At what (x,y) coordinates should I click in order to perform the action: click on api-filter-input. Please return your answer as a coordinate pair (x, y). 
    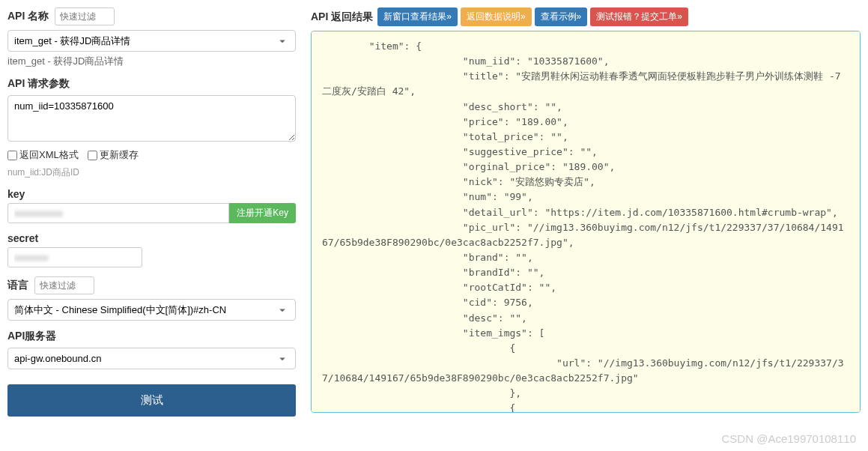
    Looking at the image, I should click on (85, 16).